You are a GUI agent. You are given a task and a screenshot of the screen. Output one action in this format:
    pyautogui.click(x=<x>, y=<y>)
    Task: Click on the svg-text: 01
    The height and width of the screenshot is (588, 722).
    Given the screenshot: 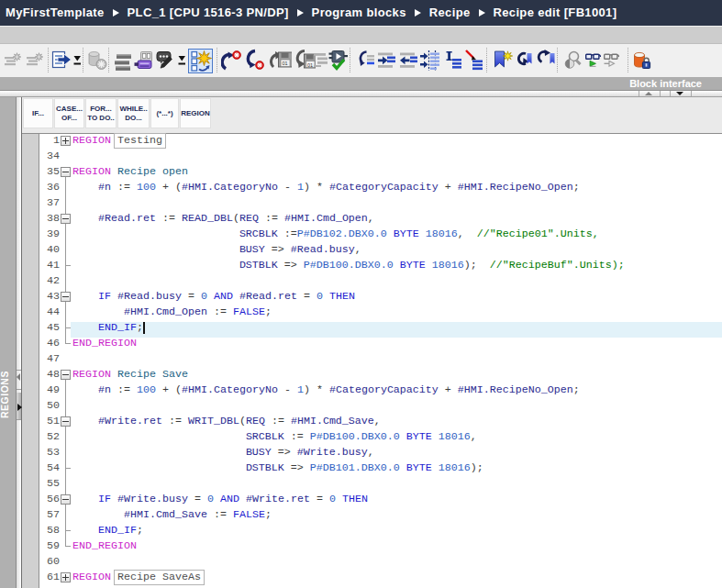 What is the action you would take?
    pyautogui.click(x=285, y=63)
    